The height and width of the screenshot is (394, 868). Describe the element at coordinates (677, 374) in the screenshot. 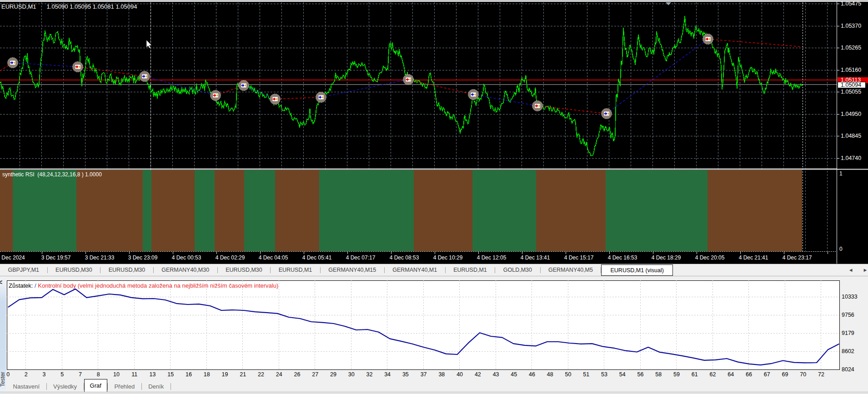

I see `balance-x-label: 59` at that location.